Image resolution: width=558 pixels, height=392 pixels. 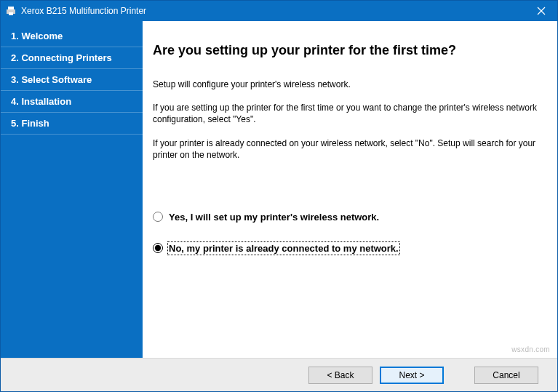 I want to click on watermark: wsxdn.com, so click(x=531, y=349).